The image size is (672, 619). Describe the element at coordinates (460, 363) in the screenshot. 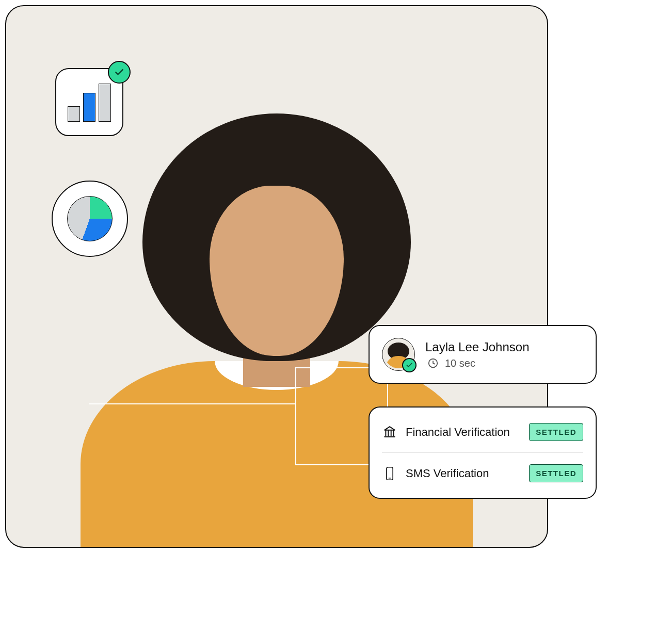

I see `user-time-value: 10 sec` at that location.